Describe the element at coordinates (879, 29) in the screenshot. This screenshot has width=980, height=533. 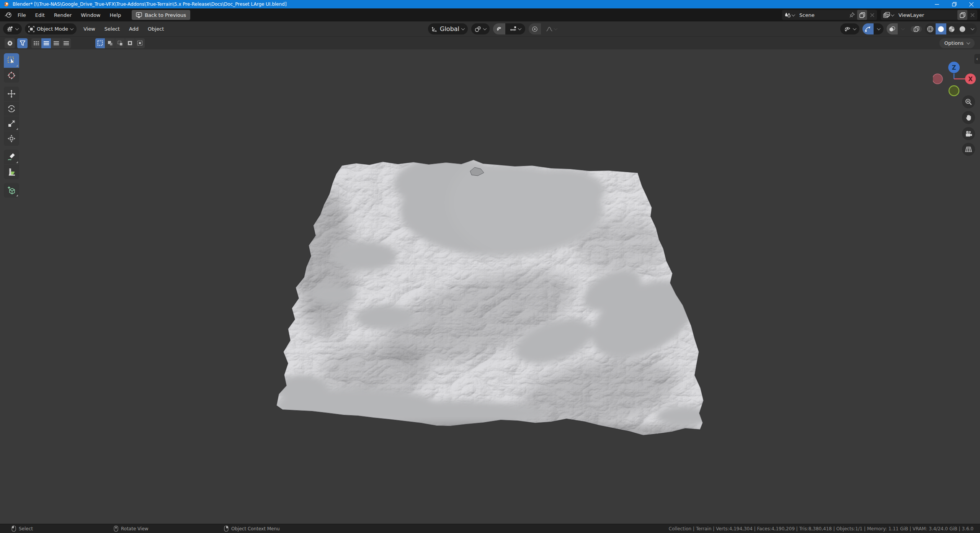
I see `gizmos-settings-button` at that location.